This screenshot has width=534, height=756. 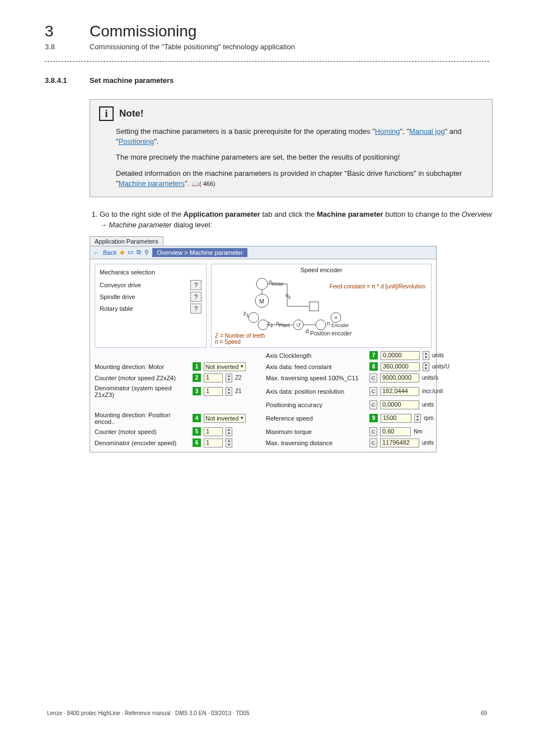 I want to click on pos-res-code-button: C, so click(x=373, y=391).